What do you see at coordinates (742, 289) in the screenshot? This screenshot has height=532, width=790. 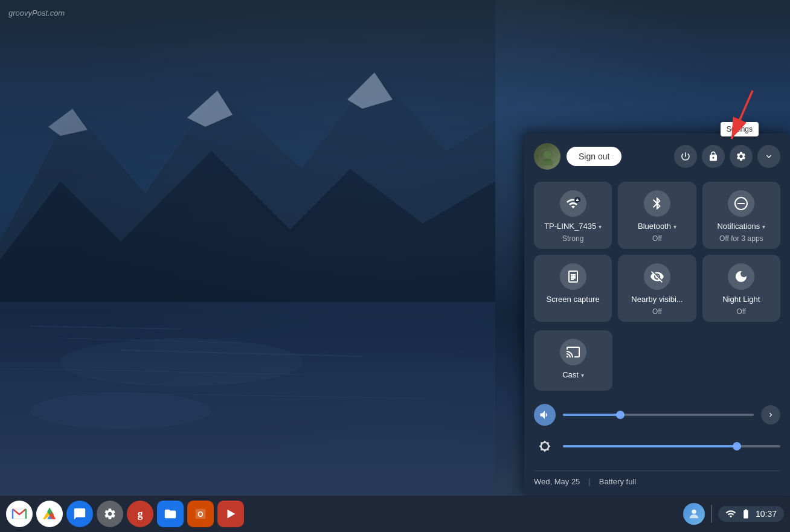 I see `night-light-tile: Night Light Off` at bounding box center [742, 289].